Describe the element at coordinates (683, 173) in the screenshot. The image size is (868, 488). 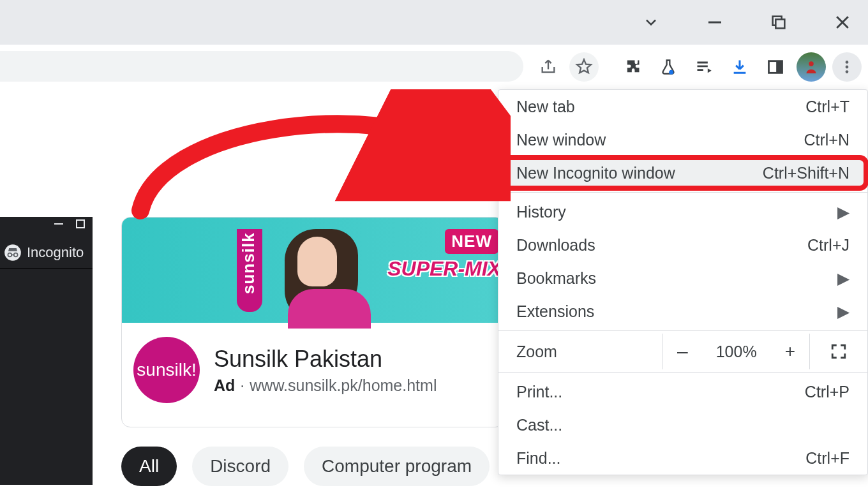
I see `menu-new-incognito: New Incognito window Ctrl+Shift+N` at that location.